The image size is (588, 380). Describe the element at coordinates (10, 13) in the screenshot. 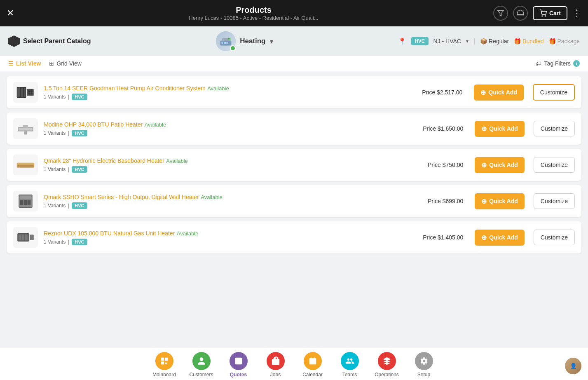

I see `close-button: ✕` at that location.